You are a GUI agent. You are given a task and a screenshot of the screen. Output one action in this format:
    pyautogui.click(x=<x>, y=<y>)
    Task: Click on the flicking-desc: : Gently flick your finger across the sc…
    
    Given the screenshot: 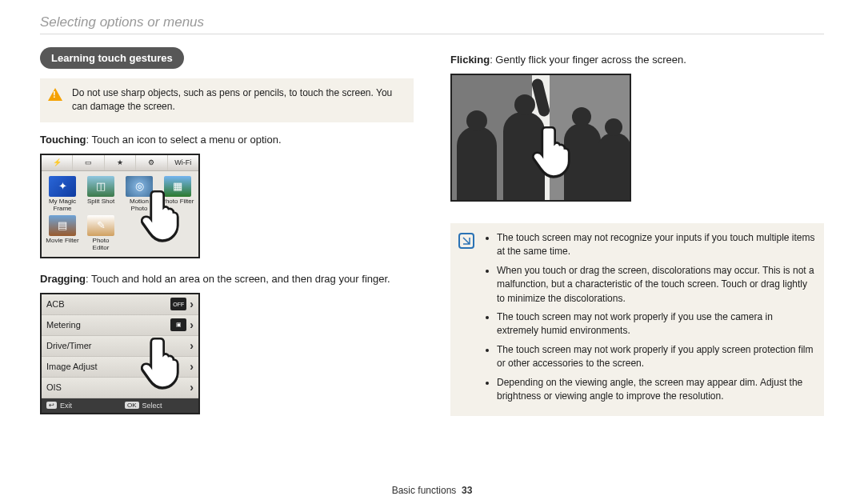 What is the action you would take?
    pyautogui.click(x=588, y=59)
    